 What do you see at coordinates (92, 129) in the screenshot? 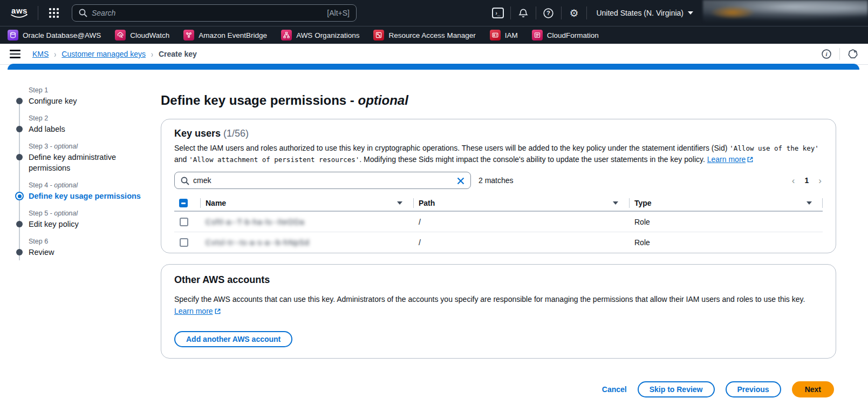
I see `step-title: Add labels` at bounding box center [92, 129].